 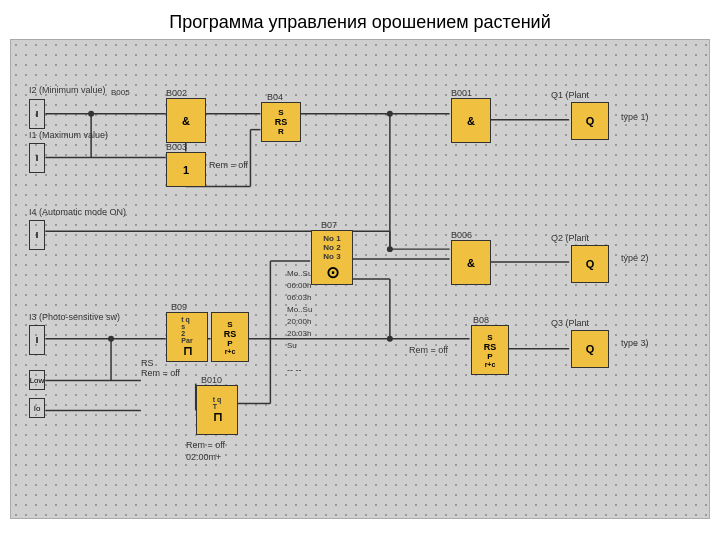 I want to click on input-Io: Io, so click(x=37, y=408).